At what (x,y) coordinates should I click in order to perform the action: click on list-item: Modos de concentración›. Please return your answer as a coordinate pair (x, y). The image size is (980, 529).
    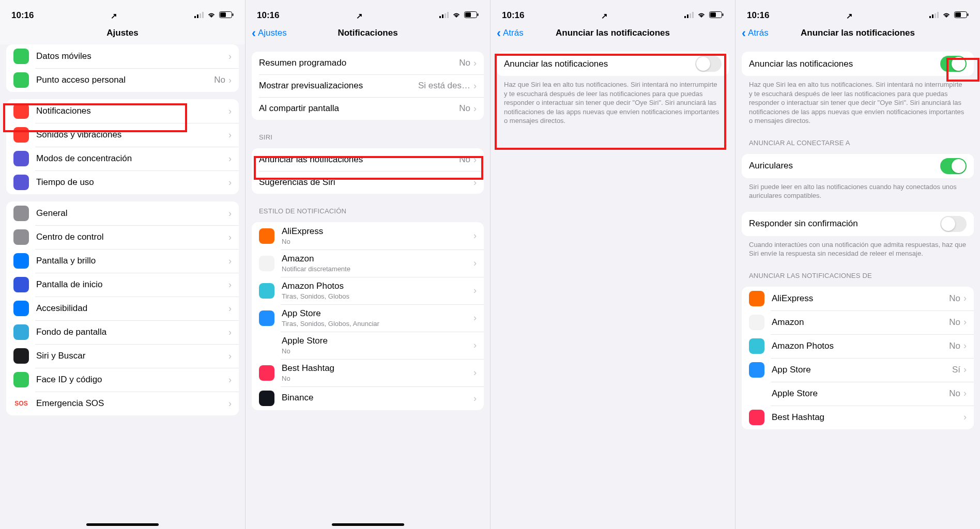
    Looking at the image, I should click on (122, 159).